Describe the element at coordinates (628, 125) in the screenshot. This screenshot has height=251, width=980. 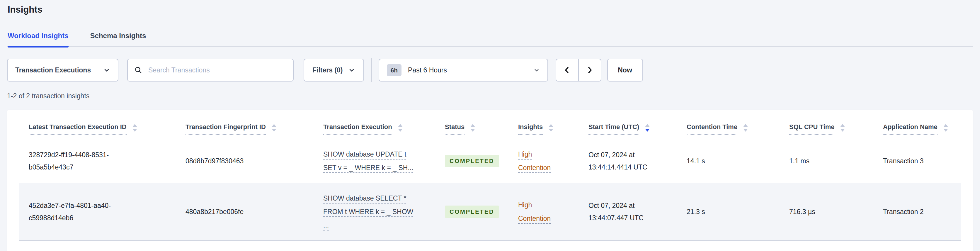
I see `column-header-start_time: Start Time (UTC)` at that location.